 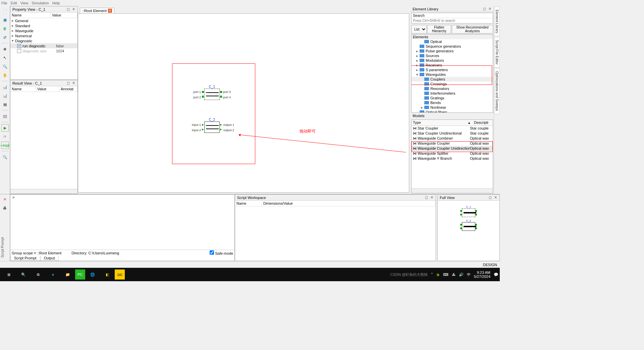 What do you see at coordinates (496, 274) in the screenshot?
I see `notifications-icon: 💬` at bounding box center [496, 274].